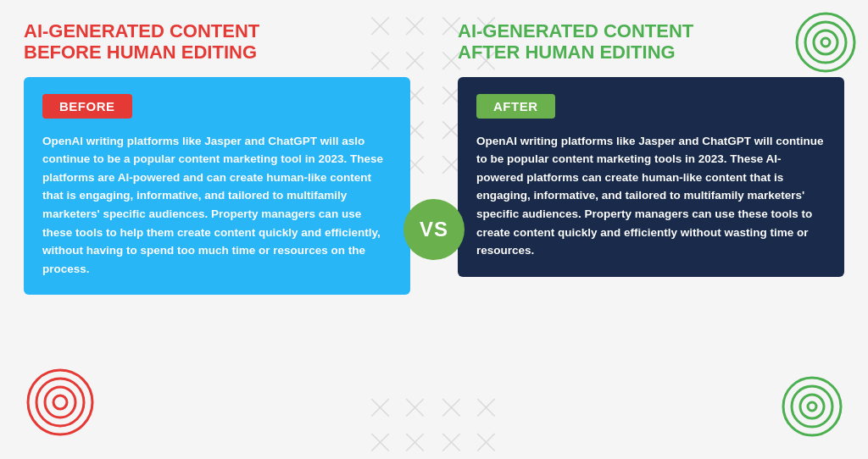 Image resolution: width=868 pixels, height=459 pixels. Describe the element at coordinates (812, 406) in the screenshot. I see `green-circles-bottom-decoration` at that location.